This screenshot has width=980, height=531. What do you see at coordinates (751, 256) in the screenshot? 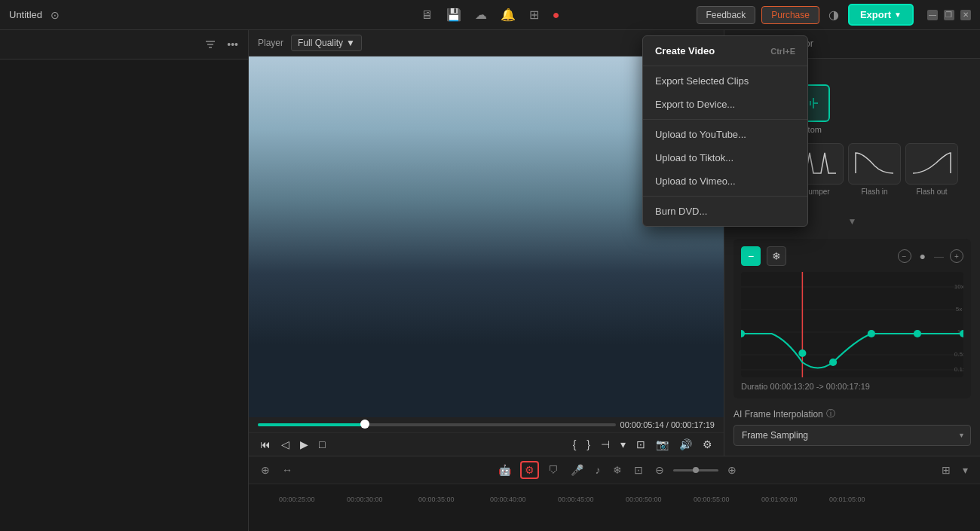
I see `curve-minus-button: −` at bounding box center [751, 256].